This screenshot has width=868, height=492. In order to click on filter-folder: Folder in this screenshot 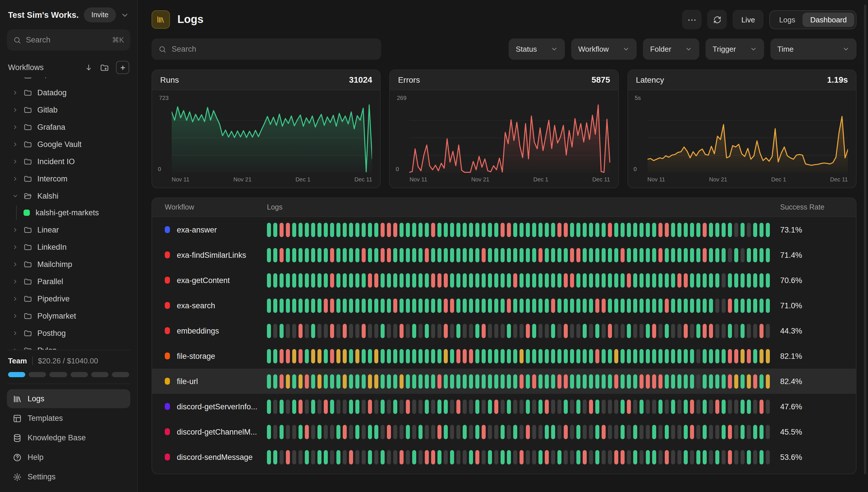, I will do `click(671, 49)`.